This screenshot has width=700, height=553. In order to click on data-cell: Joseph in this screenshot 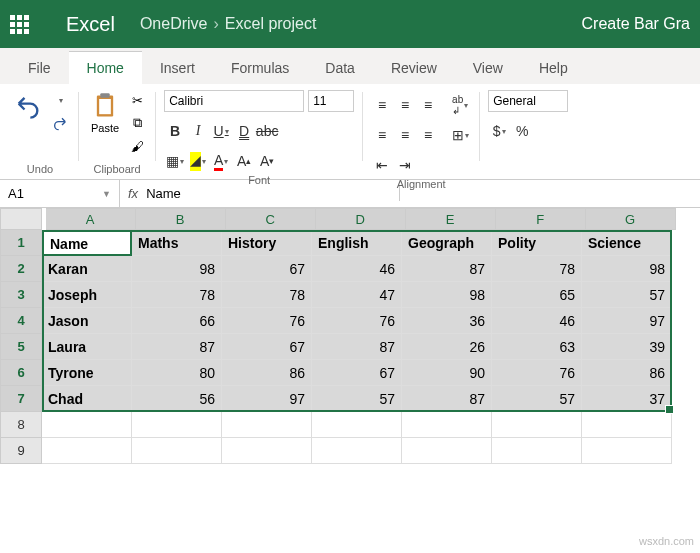, I will do `click(87, 295)`.